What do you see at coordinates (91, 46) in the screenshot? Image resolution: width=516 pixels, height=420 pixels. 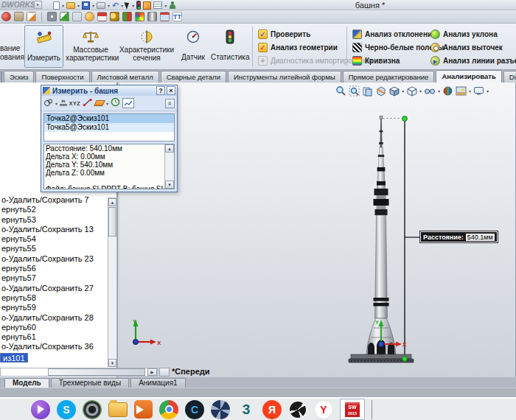 I see `mass-properties-button: Массовые характеристики` at bounding box center [91, 46].